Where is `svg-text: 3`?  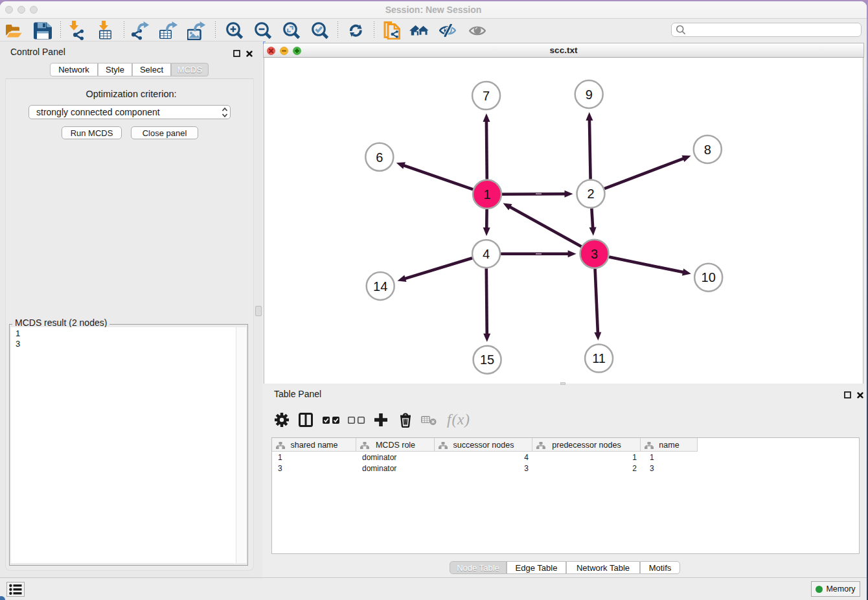
svg-text: 3 is located at coordinates (595, 254).